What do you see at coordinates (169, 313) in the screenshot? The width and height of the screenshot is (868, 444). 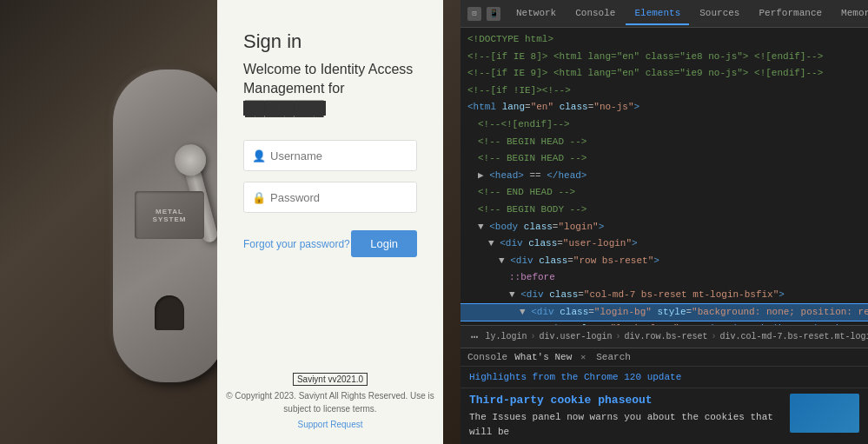 I see `keyhole` at bounding box center [169, 313].